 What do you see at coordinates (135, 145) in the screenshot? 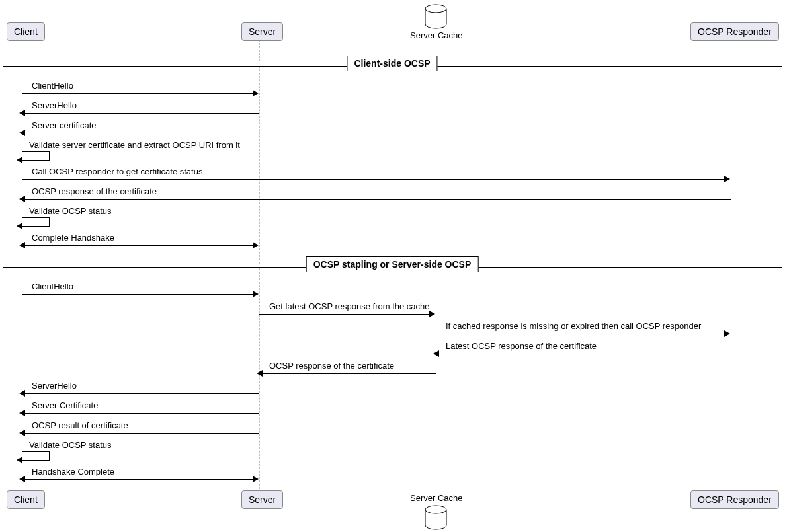
I see `msg-validate-cert: Validate server certificate and extract …` at bounding box center [135, 145].